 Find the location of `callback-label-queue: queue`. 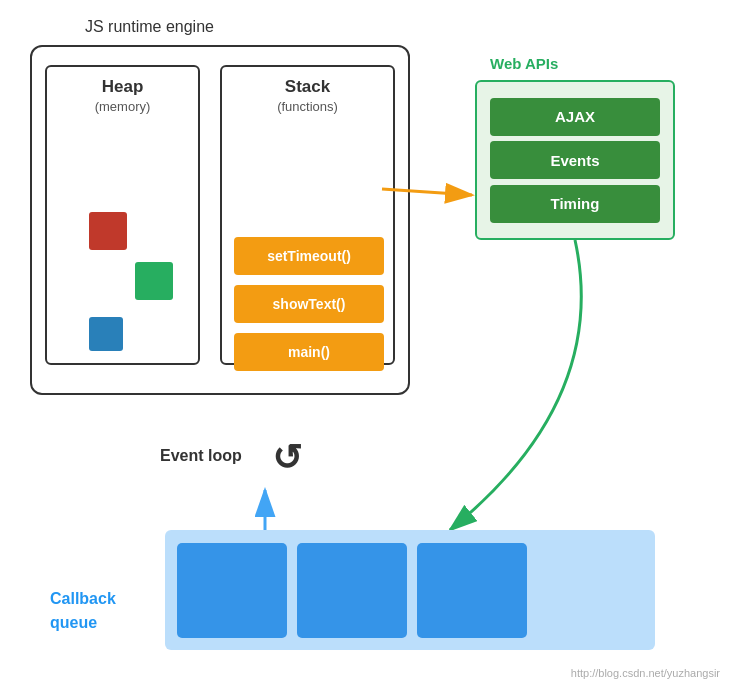

callback-label-queue: queue is located at coordinates (74, 623).